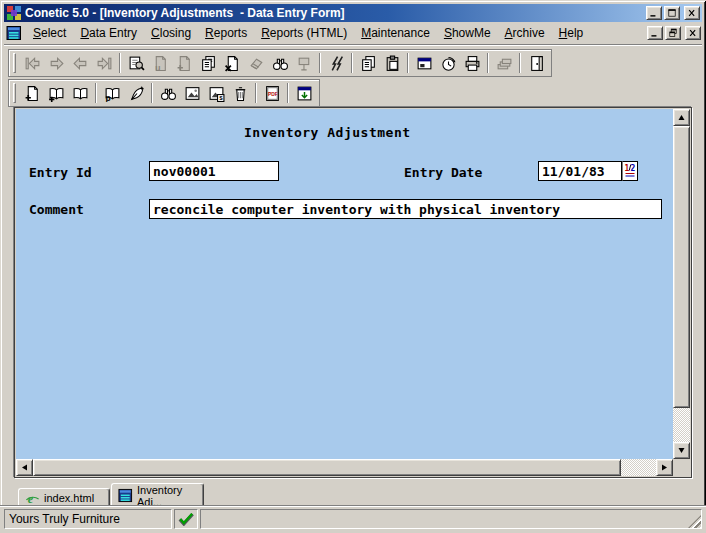 The image size is (706, 533). What do you see at coordinates (280, 63) in the screenshot?
I see `find-record-button` at bounding box center [280, 63].